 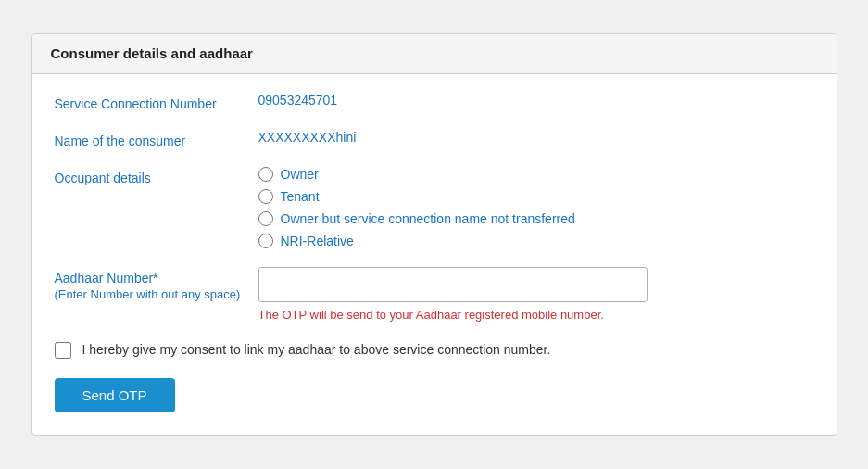 What do you see at coordinates (417, 241) in the screenshot?
I see `radio-option-nri: NRI-Relative` at bounding box center [417, 241].